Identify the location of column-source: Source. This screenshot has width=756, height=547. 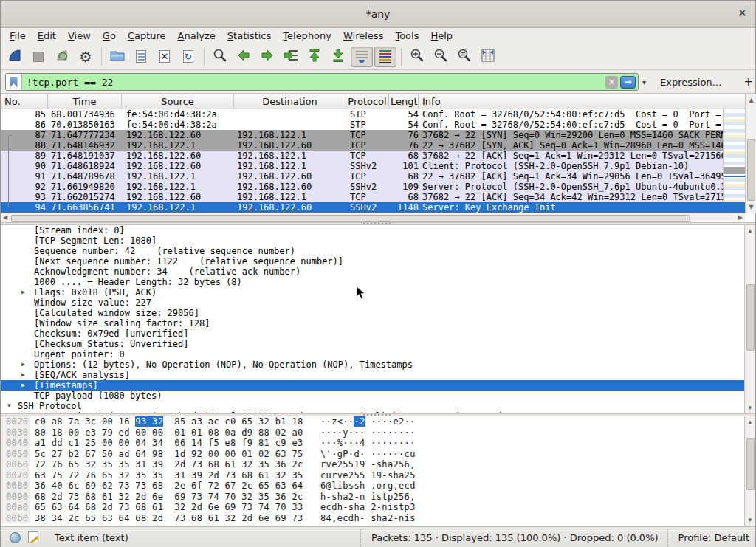
(178, 102).